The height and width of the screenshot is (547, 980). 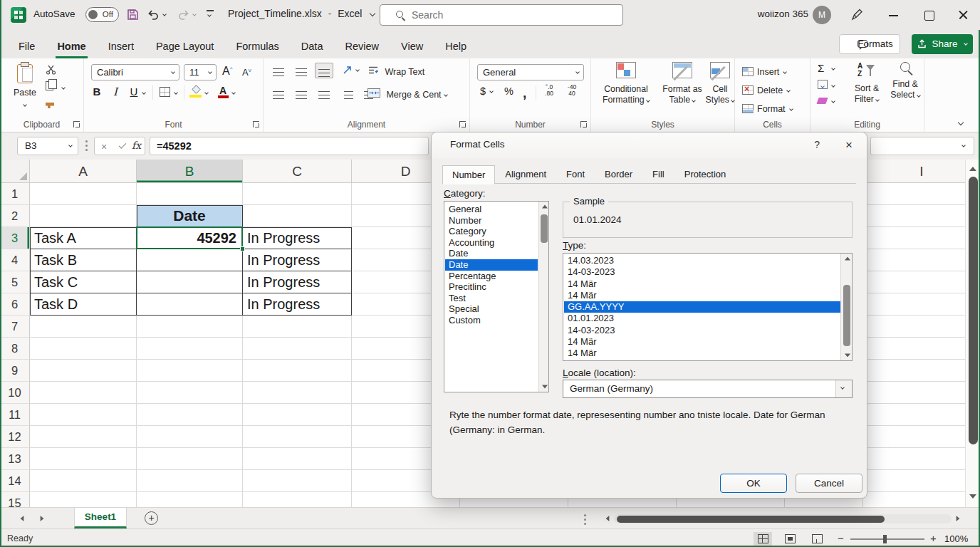 What do you see at coordinates (618, 174) in the screenshot?
I see `dialog-tab-border: Border` at bounding box center [618, 174].